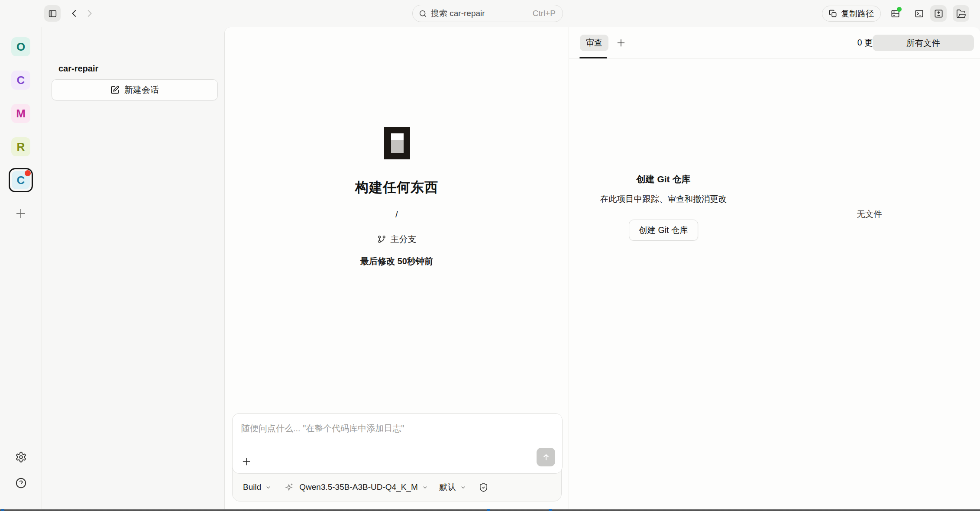 The width and height of the screenshot is (980, 511). I want to click on sidebar-toggle-button, so click(52, 13).